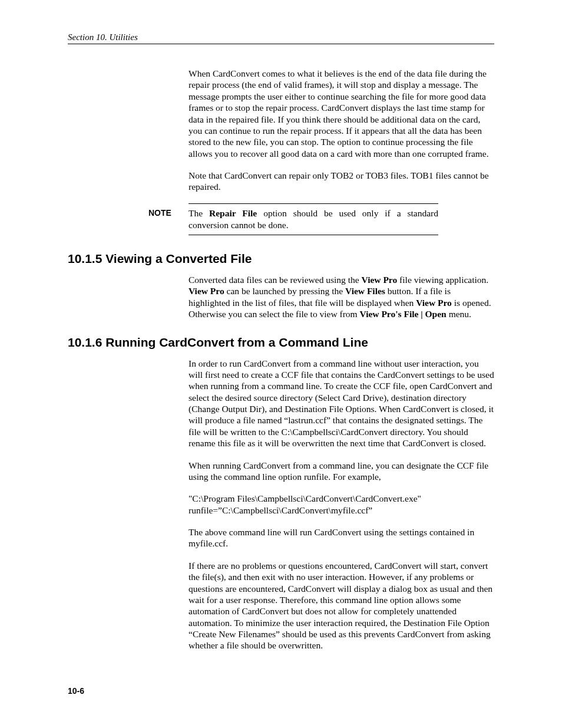 Image resolution: width=562 pixels, height=728 pixels. I want to click on running-header: Section 10. Utilities, so click(281, 38).